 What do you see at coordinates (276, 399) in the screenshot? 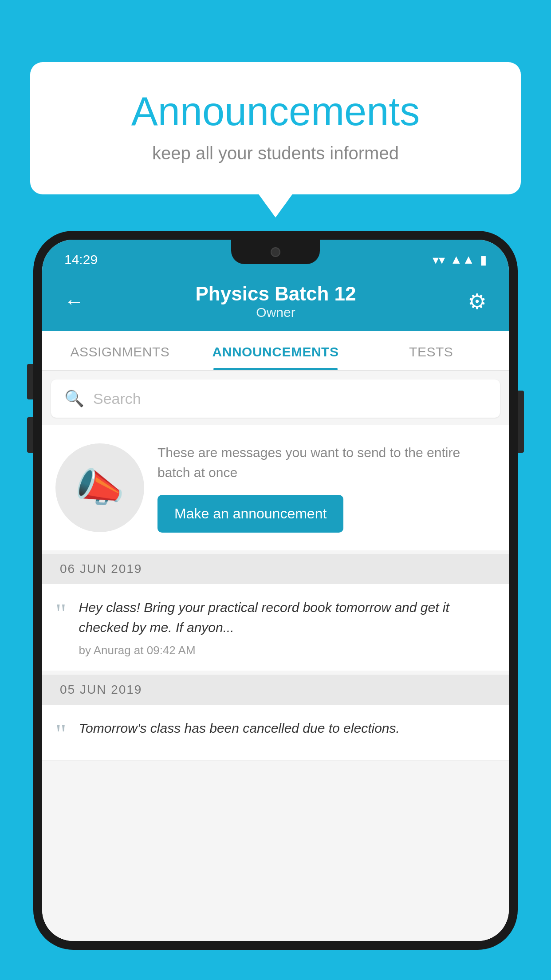
I see `search-bar: 🔍 Search` at bounding box center [276, 399].